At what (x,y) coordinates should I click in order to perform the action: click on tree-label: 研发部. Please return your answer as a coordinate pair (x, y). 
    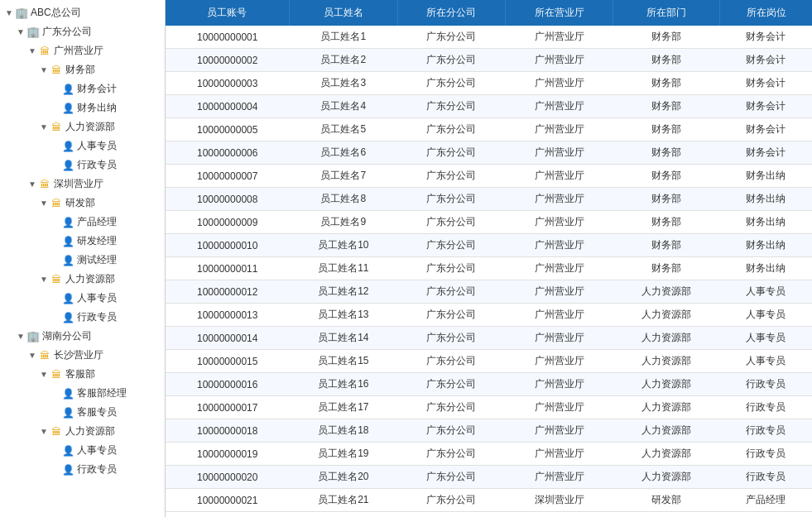
    Looking at the image, I should click on (80, 203).